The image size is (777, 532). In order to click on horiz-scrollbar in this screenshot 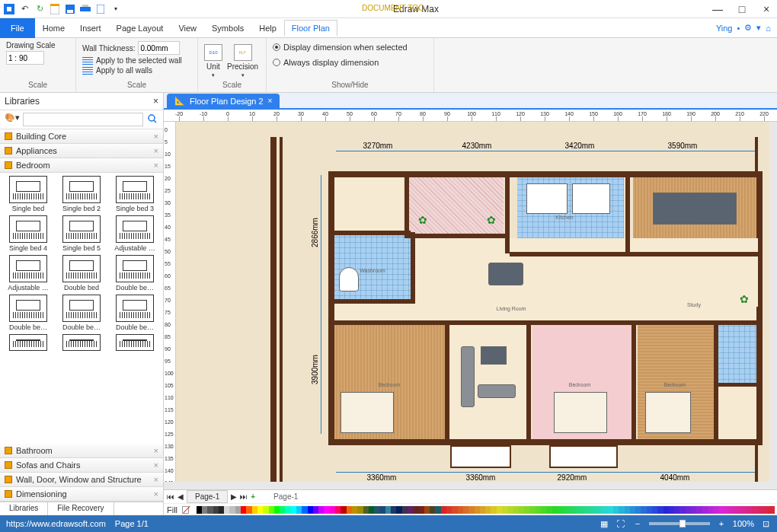, I will do `click(471, 486)`.